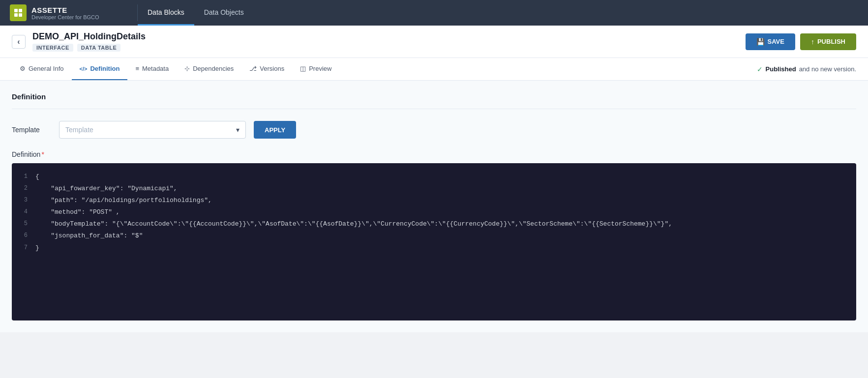 This screenshot has height=378, width=868. Describe the element at coordinates (53, 48) in the screenshot. I see `badge-interface: INTERFACE` at that location.